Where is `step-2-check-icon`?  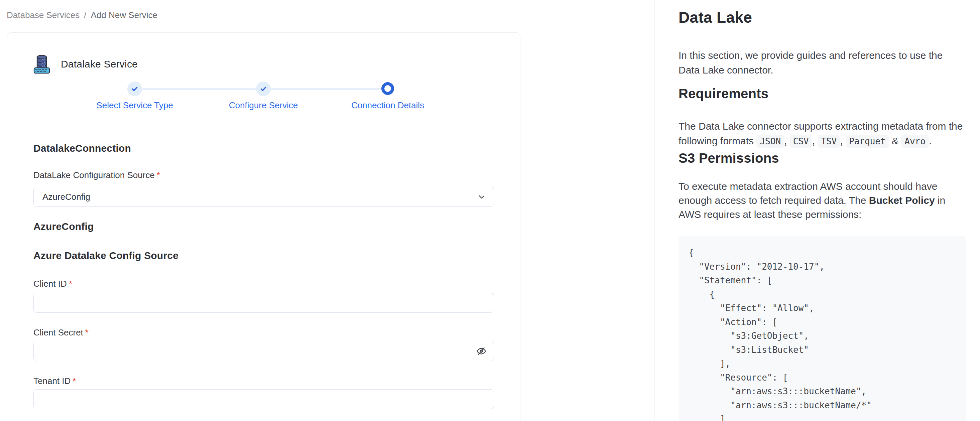 step-2-check-icon is located at coordinates (263, 89).